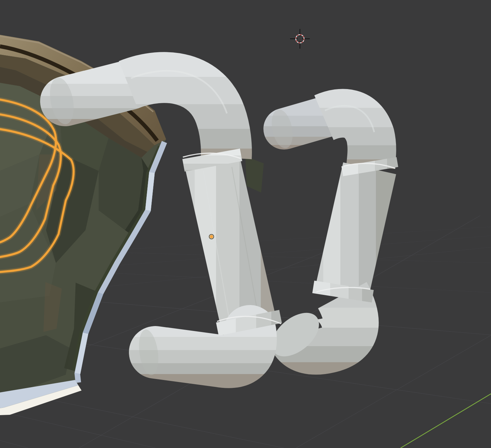  What do you see at coordinates (211, 237) in the screenshot?
I see `origin-point` at bounding box center [211, 237].